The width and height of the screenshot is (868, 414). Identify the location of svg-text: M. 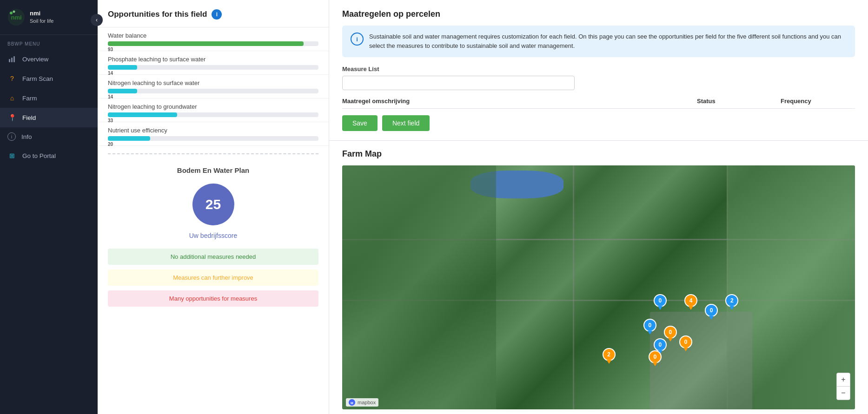
(352, 403).